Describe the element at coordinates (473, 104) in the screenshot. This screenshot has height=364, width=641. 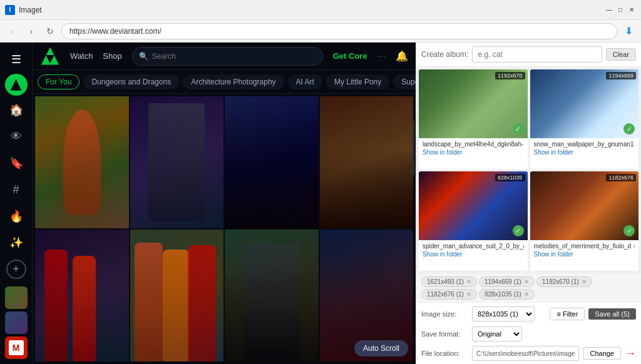
I see `thumb-img-area-1: 1192x670 ✓` at that location.